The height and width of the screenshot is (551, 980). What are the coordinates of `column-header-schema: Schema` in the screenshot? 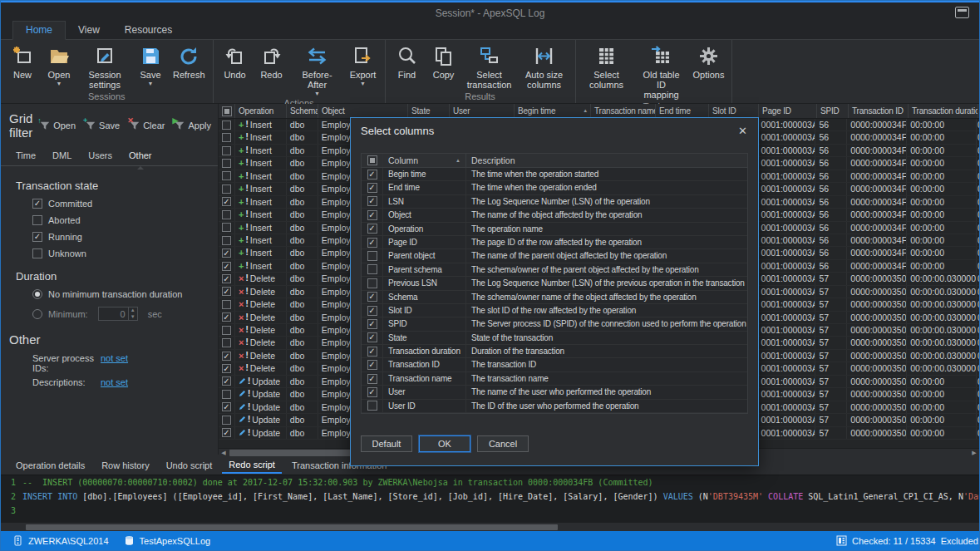 It's located at (303, 111).